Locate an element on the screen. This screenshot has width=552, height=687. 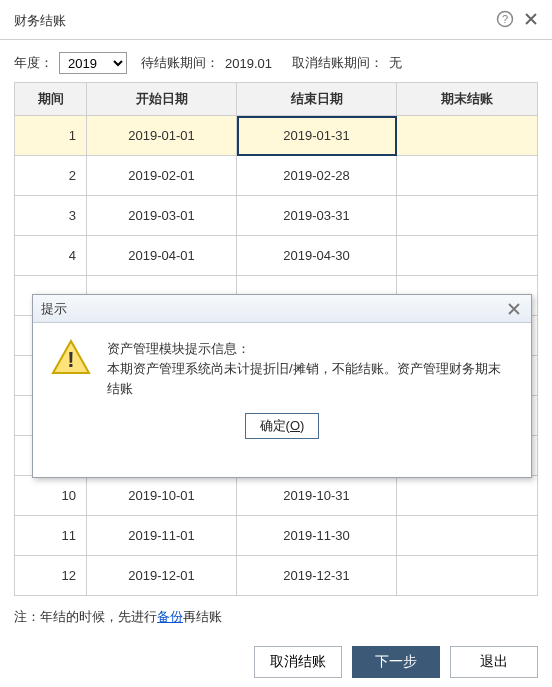
cancel-period-label: 取消结账期间： is located at coordinates (338, 63).